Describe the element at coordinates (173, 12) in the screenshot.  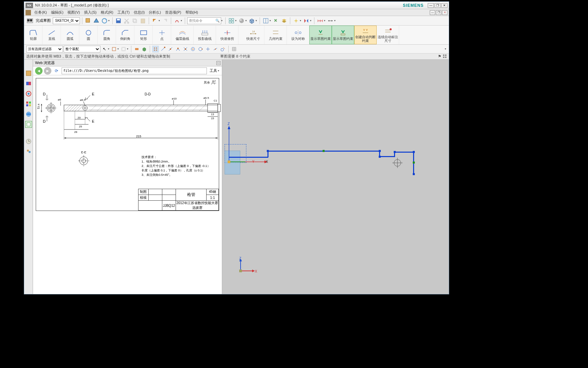
I see `menu-prefs: 首选项(P)` at that location.